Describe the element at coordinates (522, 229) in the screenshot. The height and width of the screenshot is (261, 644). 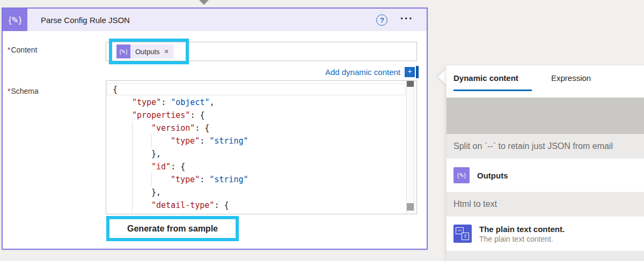
I see `item-label: The plain text content.` at that location.